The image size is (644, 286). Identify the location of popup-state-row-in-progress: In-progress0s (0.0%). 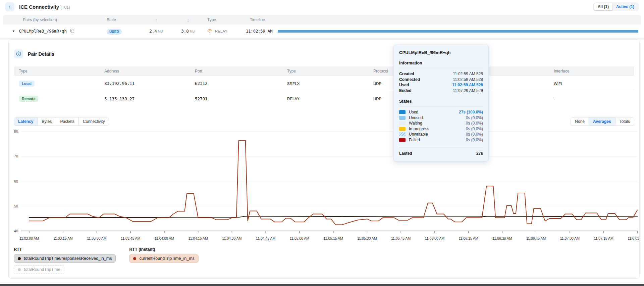
(441, 129).